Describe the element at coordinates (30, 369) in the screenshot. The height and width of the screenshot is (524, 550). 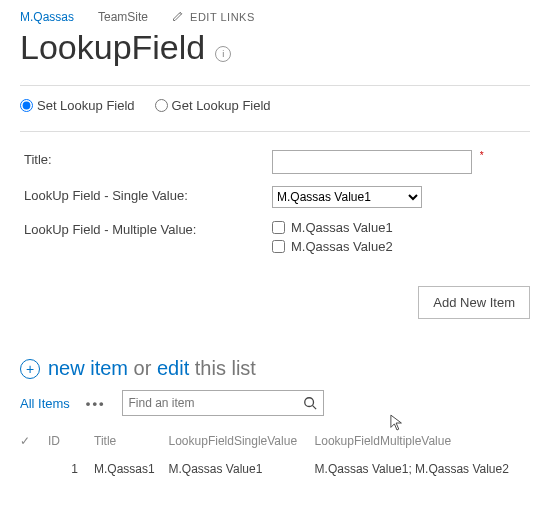
I see `plus-icon: +` at that location.